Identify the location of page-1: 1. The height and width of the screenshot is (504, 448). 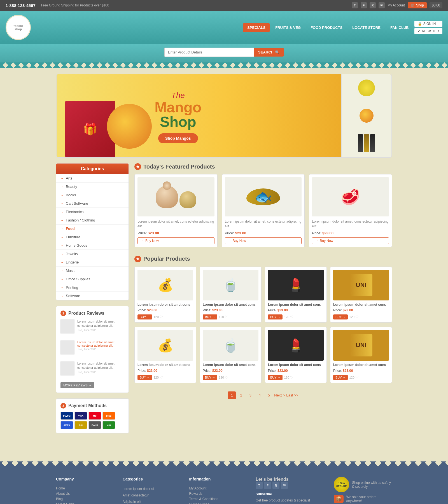
(232, 395).